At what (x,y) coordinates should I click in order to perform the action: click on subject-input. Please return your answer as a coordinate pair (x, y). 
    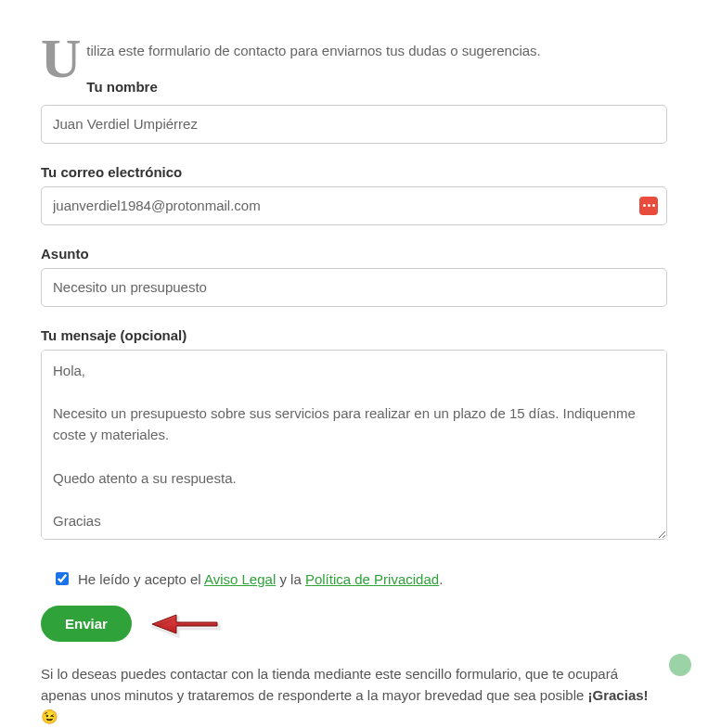
    Looking at the image, I should click on (354, 287).